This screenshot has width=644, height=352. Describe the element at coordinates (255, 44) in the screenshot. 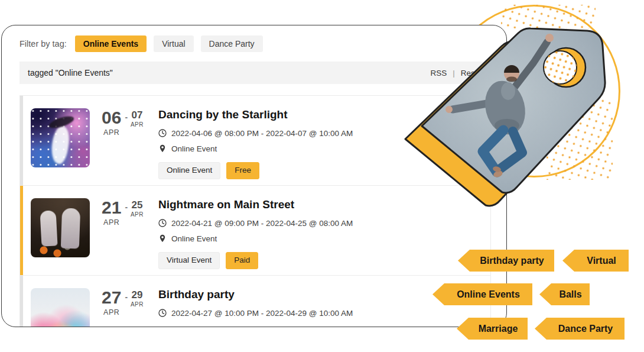

I see `filter-bar: Filter by tag: Online Events Virtual Dan…` at that location.